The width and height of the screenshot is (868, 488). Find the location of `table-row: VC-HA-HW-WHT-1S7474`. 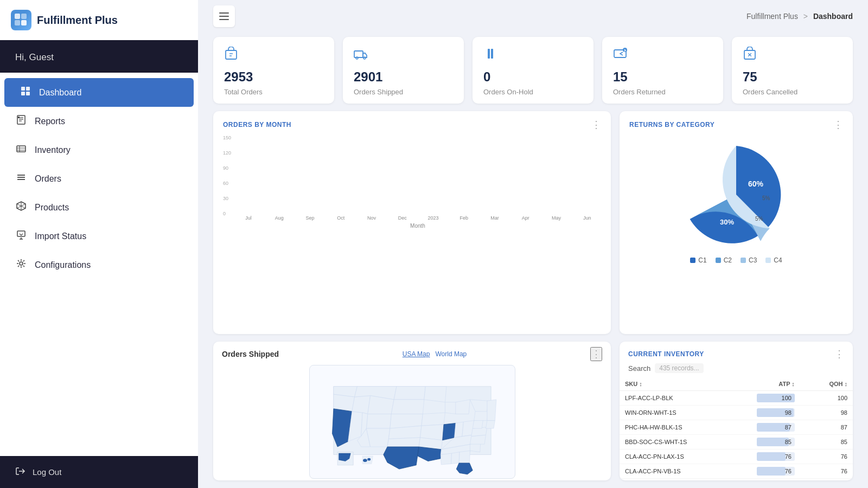

table-row: VC-HA-HW-WHT-1S7474 is located at coordinates (736, 480).